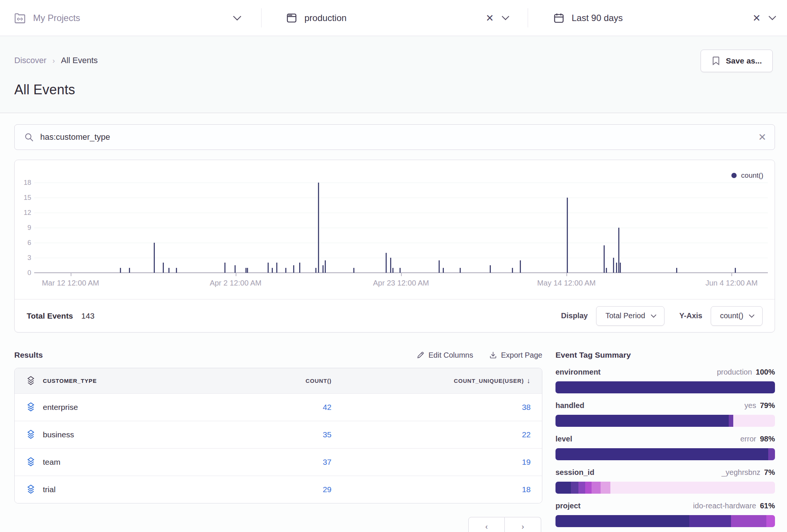 The width and height of the screenshot is (787, 532). What do you see at coordinates (395, 18) in the screenshot?
I see `environment-selector: production ✕` at bounding box center [395, 18].